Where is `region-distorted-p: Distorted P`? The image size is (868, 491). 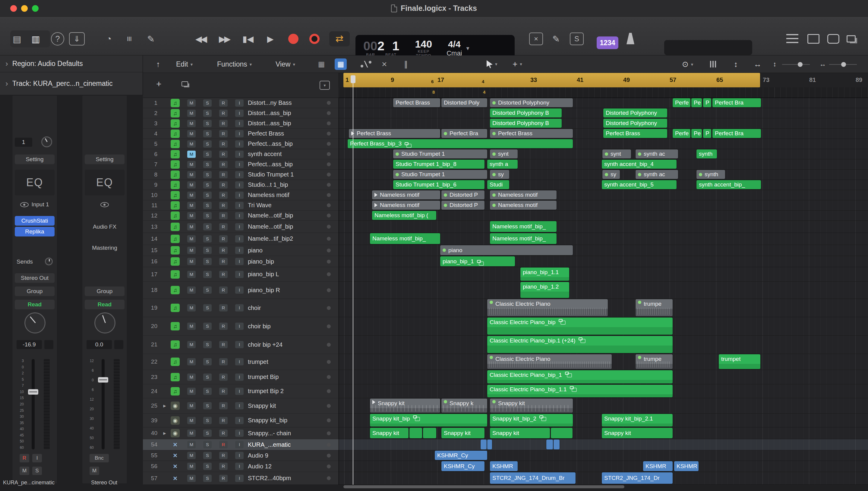
region-distorted-p: Distorted P is located at coordinates (463, 205).